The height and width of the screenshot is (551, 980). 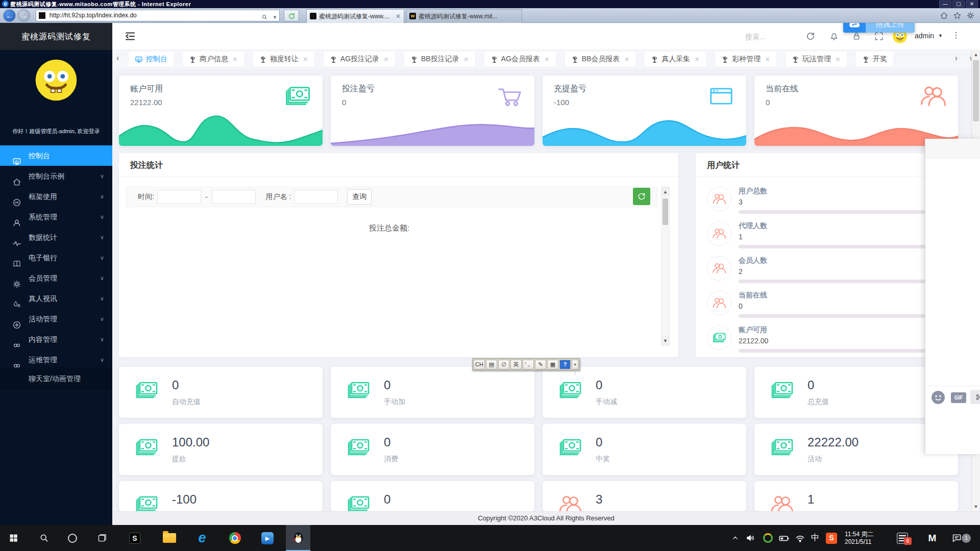 What do you see at coordinates (213, 59) in the screenshot?
I see `tab-merchant-info: 商户信息✕` at bounding box center [213, 59].